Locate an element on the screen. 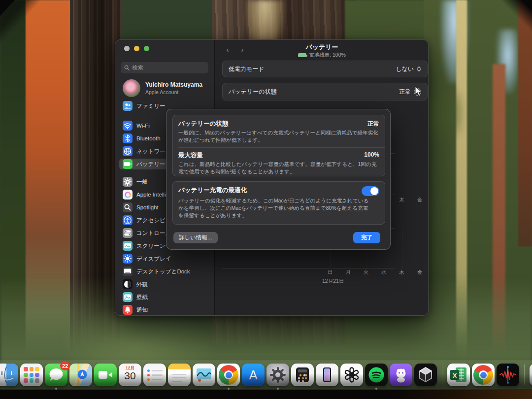  minimize-button is located at coordinates (137, 48).